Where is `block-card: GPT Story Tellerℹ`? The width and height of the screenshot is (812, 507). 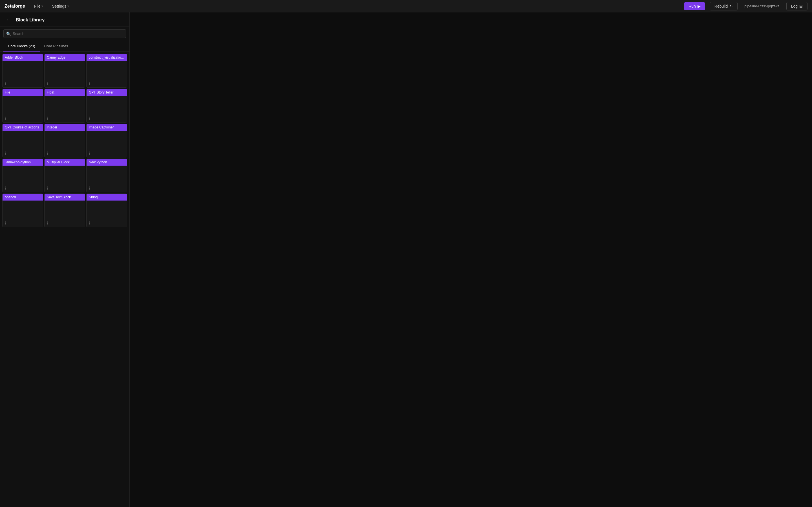 block-card: GPT Story Tellerℹ is located at coordinates (107, 106).